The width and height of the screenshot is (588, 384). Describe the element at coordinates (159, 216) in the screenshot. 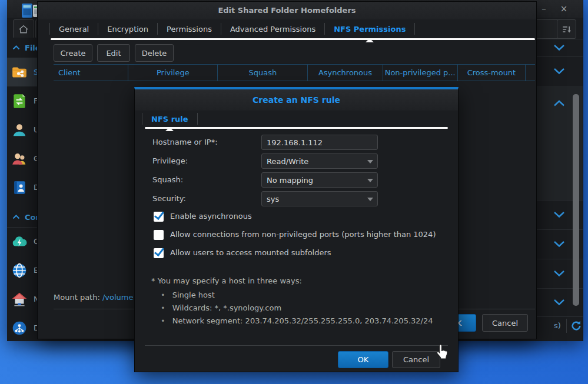

I see `enable-asynchronous-checkbox` at that location.